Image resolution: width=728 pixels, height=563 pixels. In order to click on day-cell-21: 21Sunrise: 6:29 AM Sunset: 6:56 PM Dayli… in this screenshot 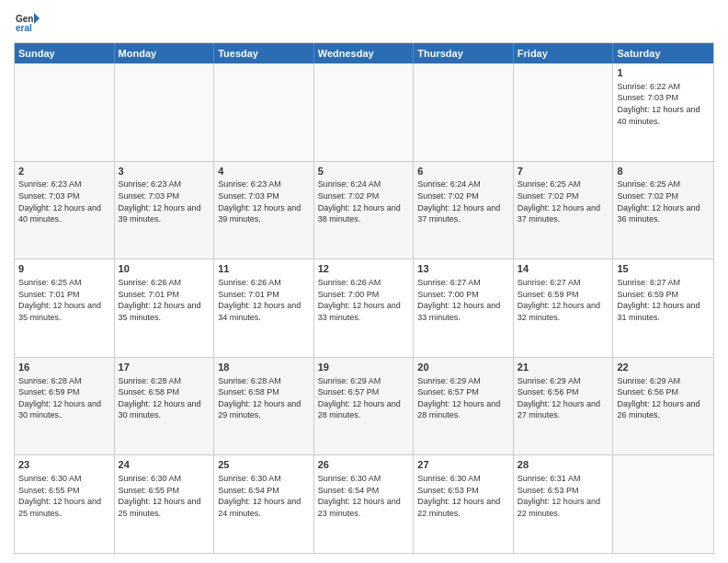, I will do `click(564, 407)`.